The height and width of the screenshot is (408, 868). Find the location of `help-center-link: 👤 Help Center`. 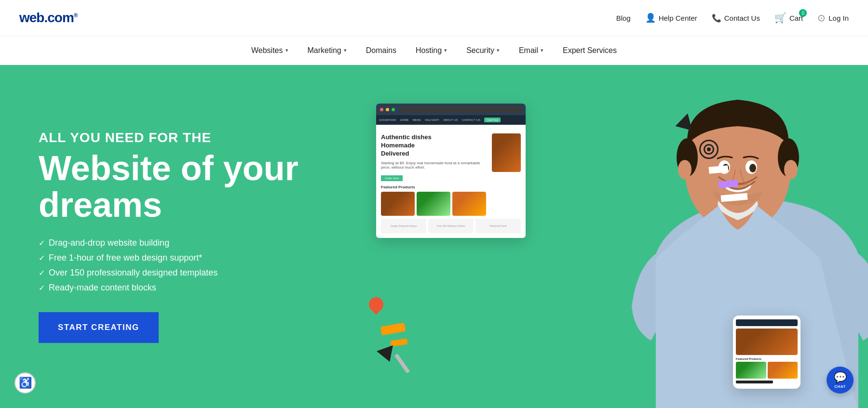

help-center-link: 👤 Help Center is located at coordinates (671, 18).